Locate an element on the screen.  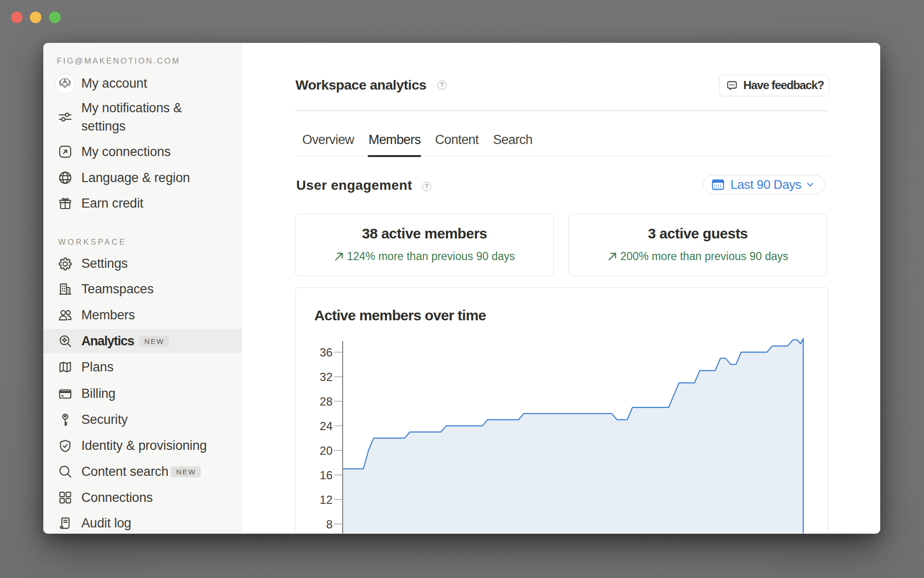
svg-text: 32 is located at coordinates (326, 377).